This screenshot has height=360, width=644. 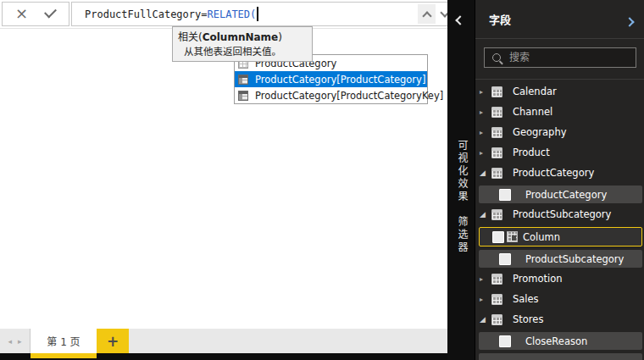 I want to click on rail-tab-visualizations: 可视化效果, so click(x=463, y=171).